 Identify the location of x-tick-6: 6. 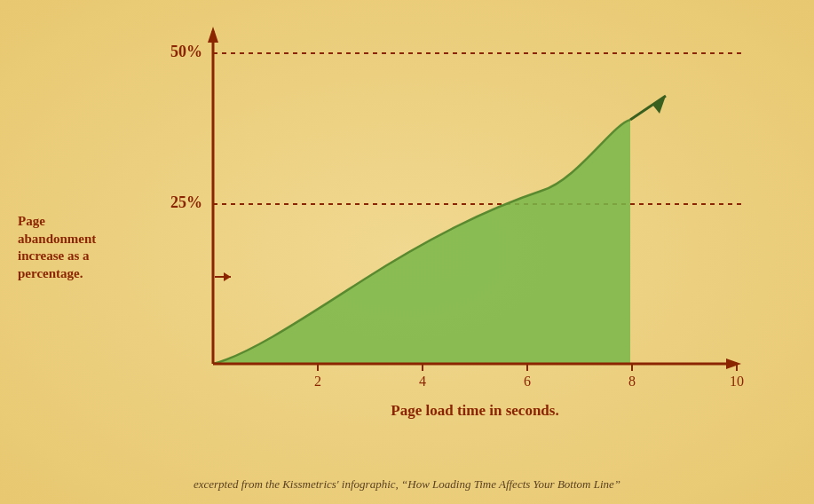
(527, 382).